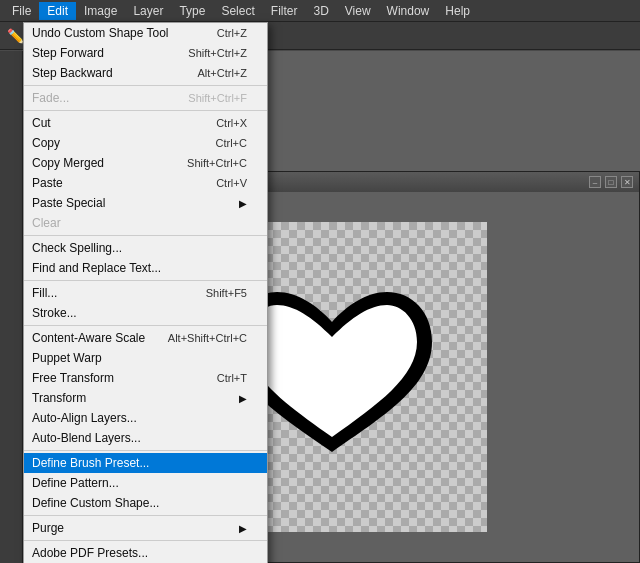 The width and height of the screenshot is (640, 563). I want to click on menu-auto-blend-label: Auto-Blend Layers..., so click(140, 438).